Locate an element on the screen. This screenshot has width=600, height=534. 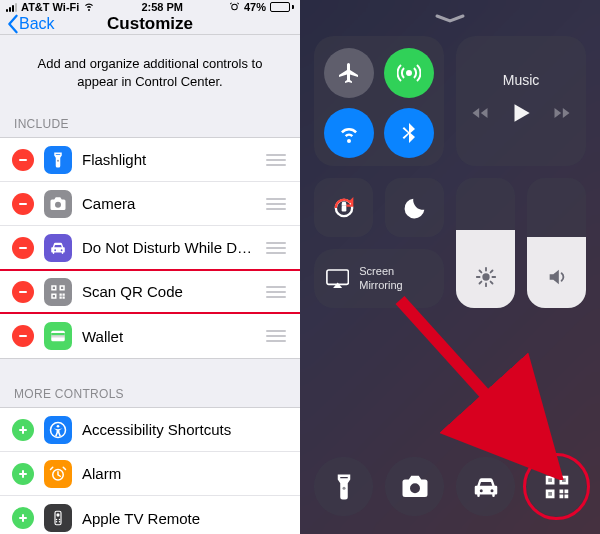
prev-track-icon is located at coordinates (480, 115).